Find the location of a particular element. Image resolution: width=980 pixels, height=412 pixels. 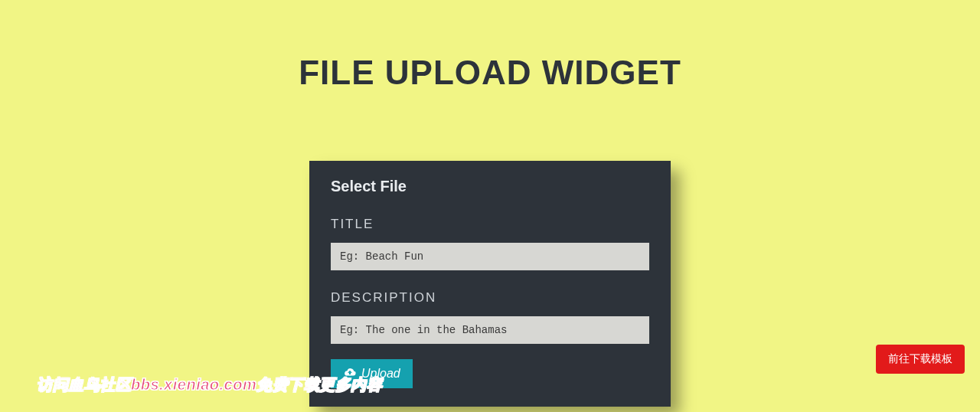

download-template-button: 前往下载模板 is located at coordinates (920, 359).